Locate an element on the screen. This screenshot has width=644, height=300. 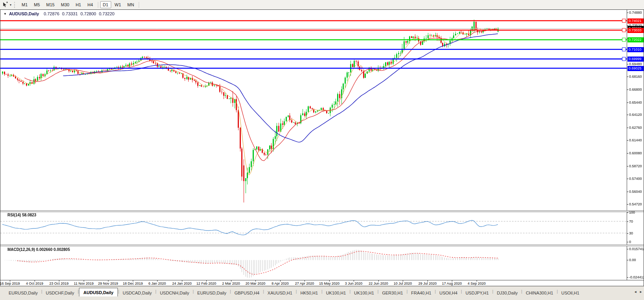
tab-fra40-h1: FRA40,H1 is located at coordinates (421, 293).